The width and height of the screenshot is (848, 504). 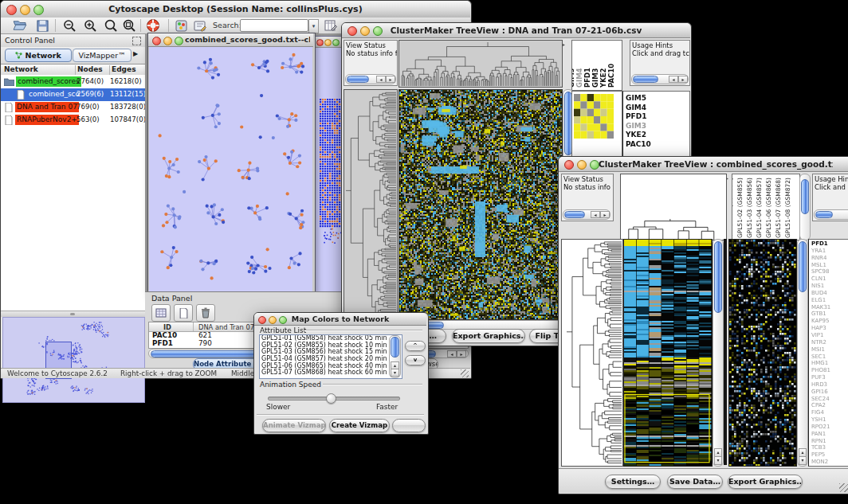 What do you see at coordinates (829, 392) in the screenshot?
I see `gene-label: GPI16` at bounding box center [829, 392].